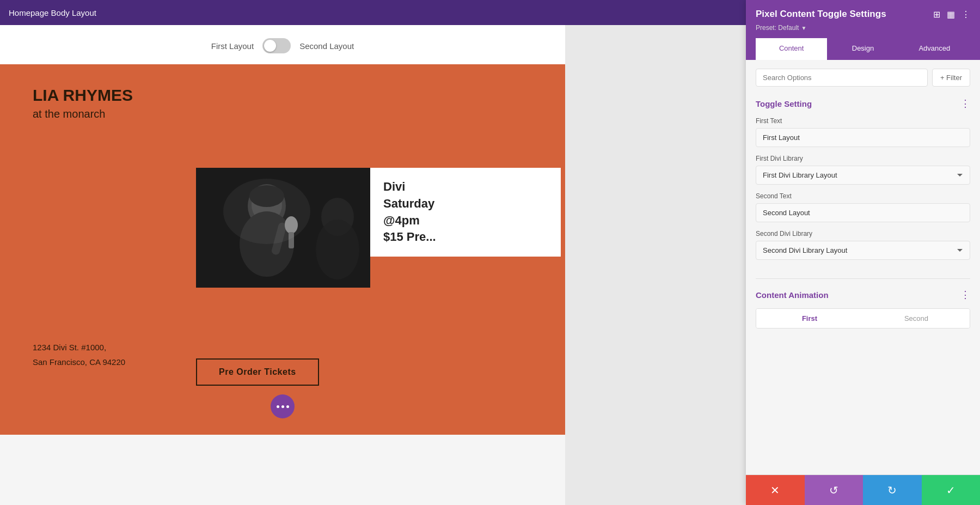  Describe the element at coordinates (892, 490) in the screenshot. I see `redo-button: ↻` at that location.